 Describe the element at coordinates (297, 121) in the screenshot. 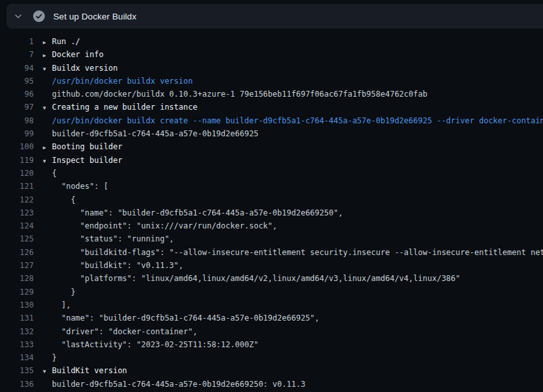

I see `log-line-text: /usr/bin/docker buildx create --name bui…` at that location.